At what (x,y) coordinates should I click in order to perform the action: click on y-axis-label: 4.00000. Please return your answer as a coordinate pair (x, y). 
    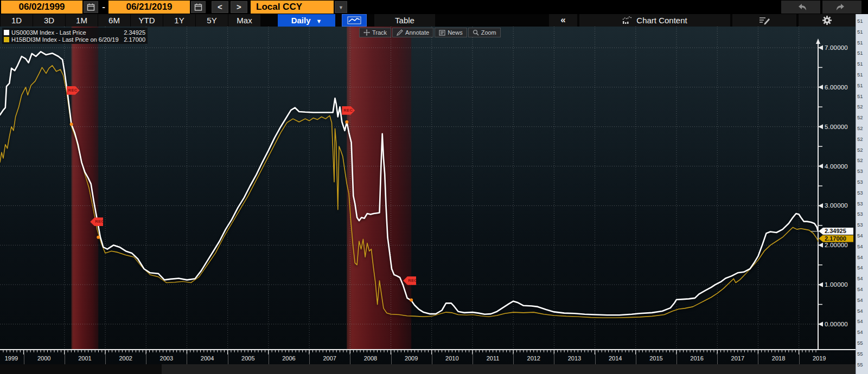
    Looking at the image, I should click on (841, 166).